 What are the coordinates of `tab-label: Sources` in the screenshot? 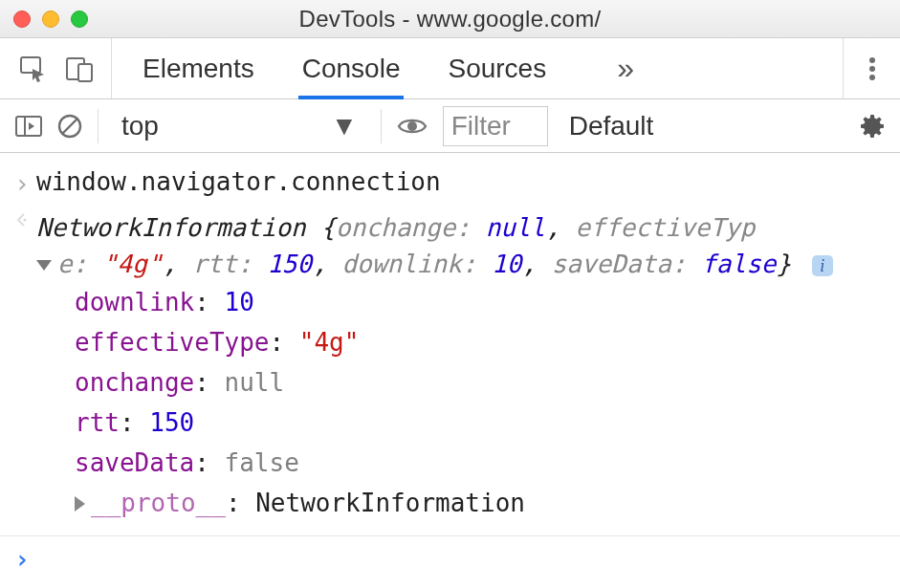 It's located at (497, 69).